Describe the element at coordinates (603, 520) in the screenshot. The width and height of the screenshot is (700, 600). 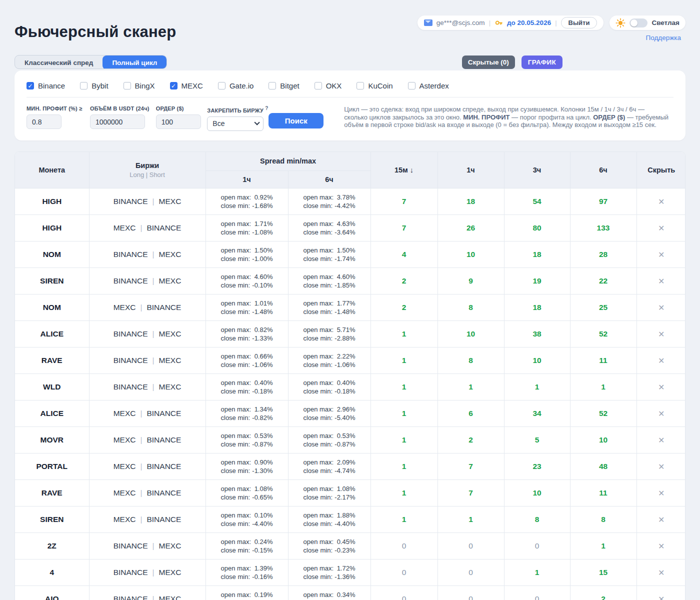
I see `count-6h: 8` at that location.